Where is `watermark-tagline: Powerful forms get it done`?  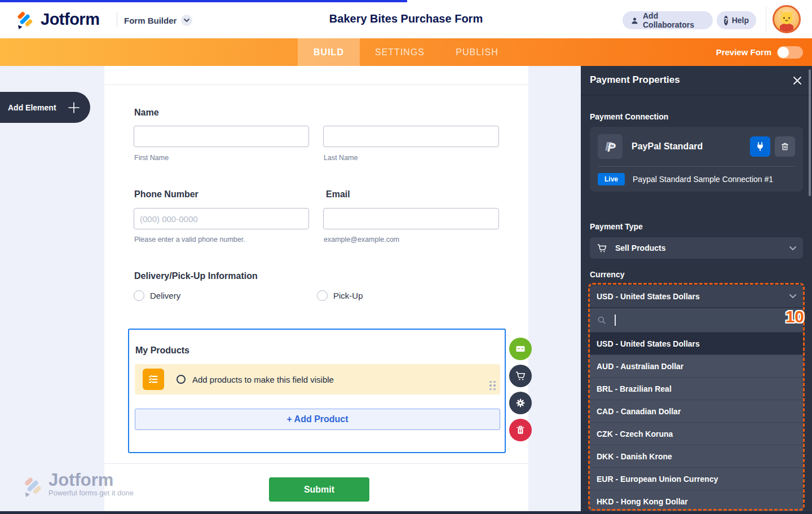 watermark-tagline: Powerful forms get it done is located at coordinates (91, 493).